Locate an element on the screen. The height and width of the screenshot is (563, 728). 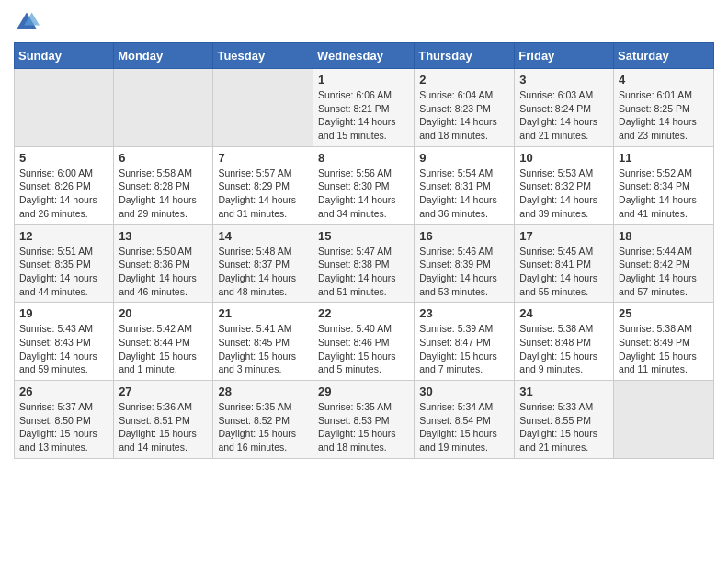
calendar-cell: 13Sunrise: 5:50 AM Sunset: 8:36 PM Dayli… is located at coordinates (164, 263).